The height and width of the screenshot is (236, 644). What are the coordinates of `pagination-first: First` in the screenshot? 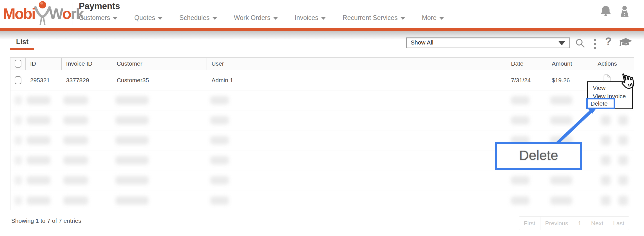 It's located at (530, 223).